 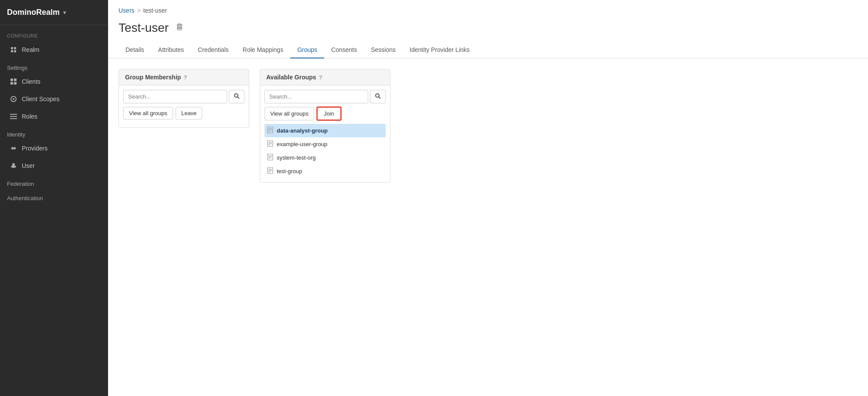 I want to click on group-membership-search-button, so click(x=237, y=97).